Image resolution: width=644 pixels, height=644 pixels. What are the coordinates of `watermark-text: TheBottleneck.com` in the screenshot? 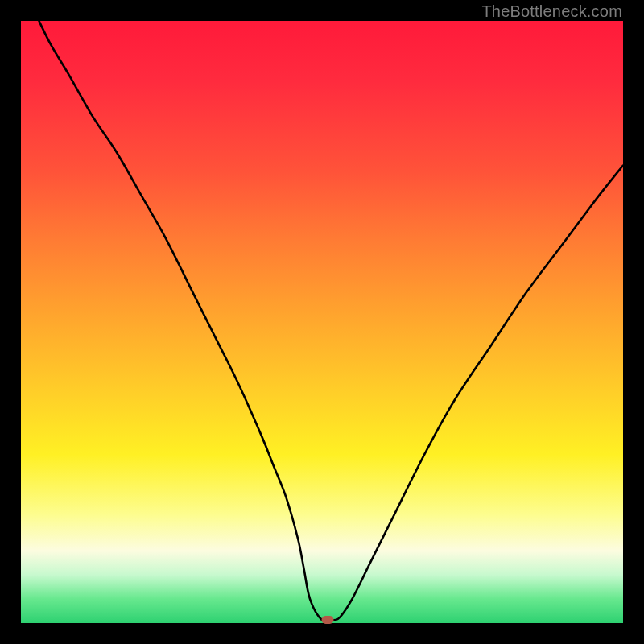 It's located at (552, 11).